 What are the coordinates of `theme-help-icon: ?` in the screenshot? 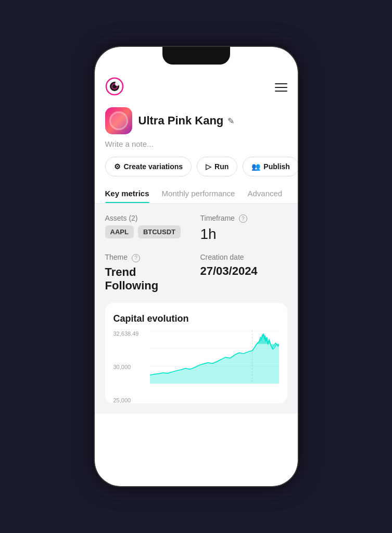 It's located at (136, 258).